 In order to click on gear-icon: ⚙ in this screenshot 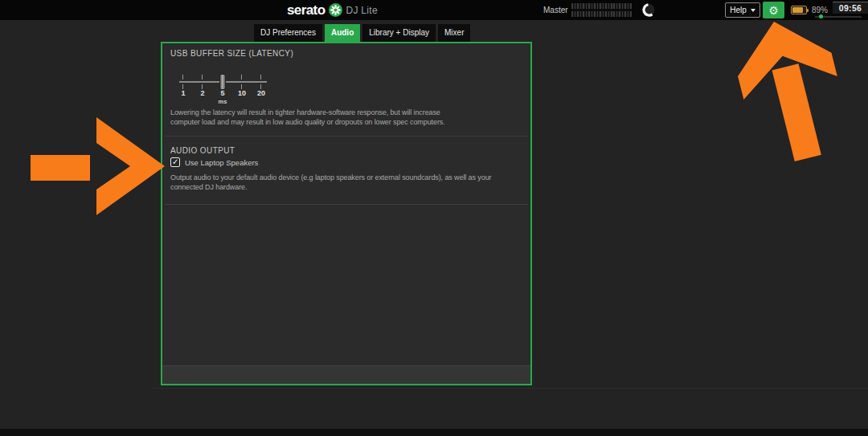, I will do `click(773, 10)`.